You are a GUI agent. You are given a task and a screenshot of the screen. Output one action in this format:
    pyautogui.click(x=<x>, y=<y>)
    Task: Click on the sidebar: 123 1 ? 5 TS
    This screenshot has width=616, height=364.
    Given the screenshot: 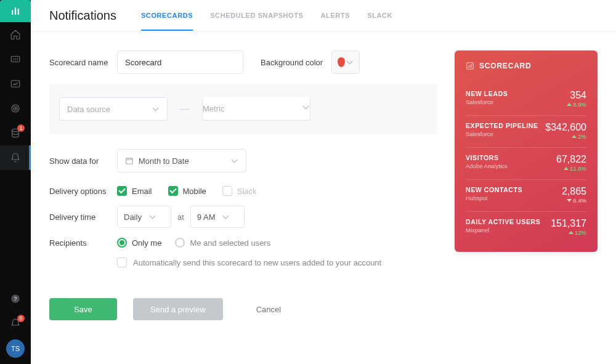 What is the action you would take?
    pyautogui.click(x=15, y=182)
    